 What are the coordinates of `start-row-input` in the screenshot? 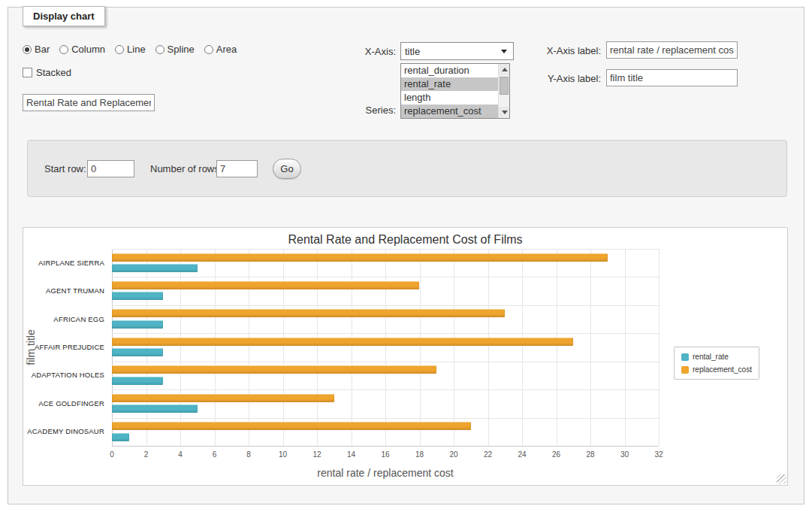 It's located at (111, 168).